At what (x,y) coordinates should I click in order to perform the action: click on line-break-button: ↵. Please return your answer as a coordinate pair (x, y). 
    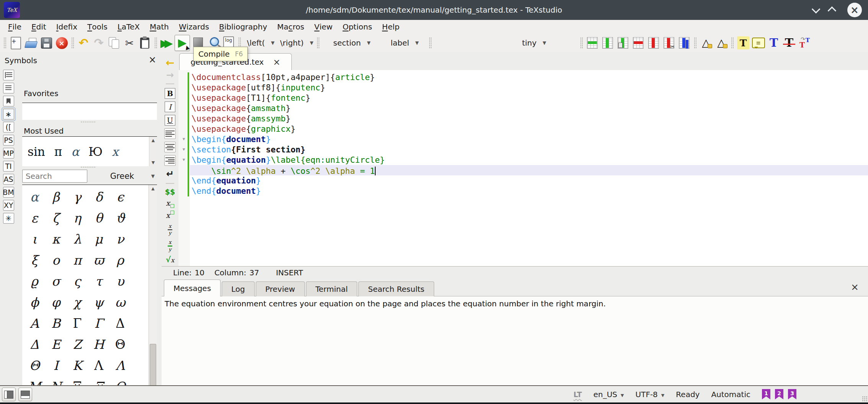
    Looking at the image, I should click on (170, 174).